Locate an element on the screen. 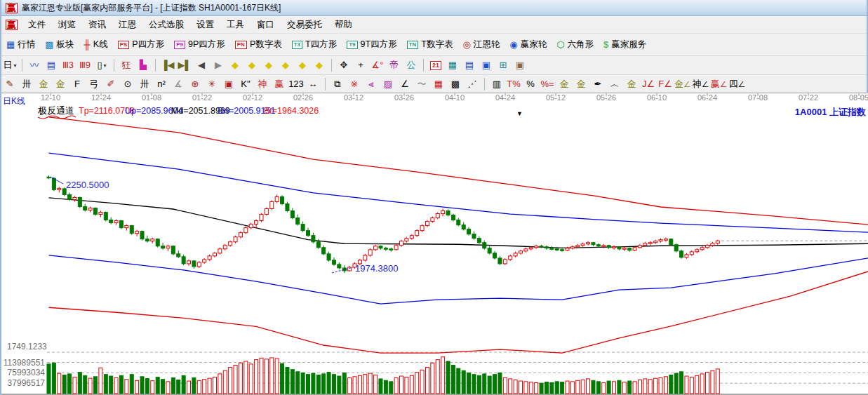 This screenshot has width=868, height=395. first-page-button: ▐◀ is located at coordinates (168, 65).